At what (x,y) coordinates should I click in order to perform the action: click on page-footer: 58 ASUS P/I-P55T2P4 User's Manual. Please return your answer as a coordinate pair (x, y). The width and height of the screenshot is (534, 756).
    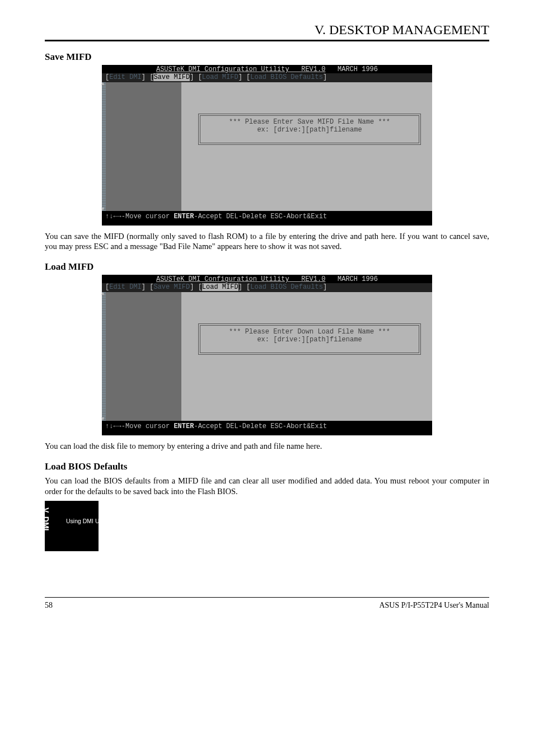
    Looking at the image, I should click on (267, 603).